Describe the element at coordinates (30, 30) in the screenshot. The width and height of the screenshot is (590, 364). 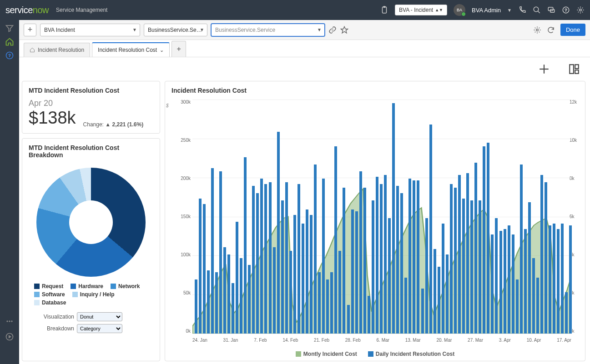
I see `add-filter-button: +` at that location.